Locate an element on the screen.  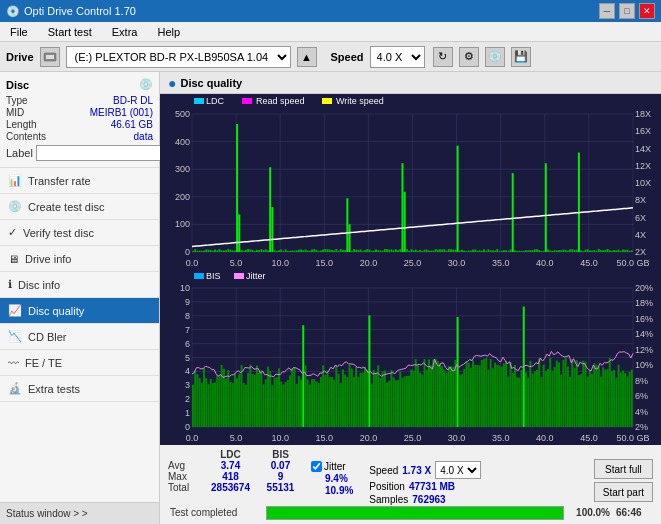
jitter-max: 10.9% is located at coordinates (332, 490).